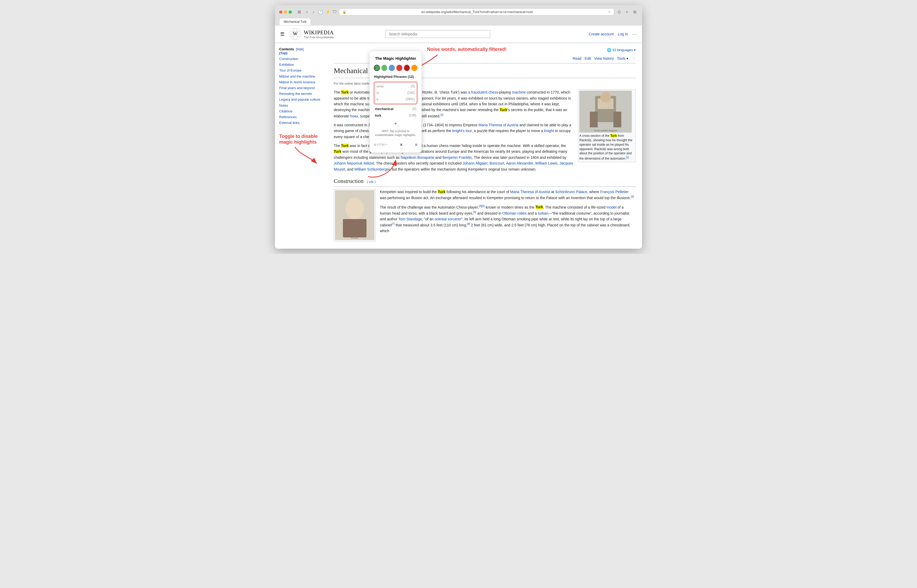 This screenshot has height=588, width=917. I want to click on create-account-link: Create account, so click(601, 34).